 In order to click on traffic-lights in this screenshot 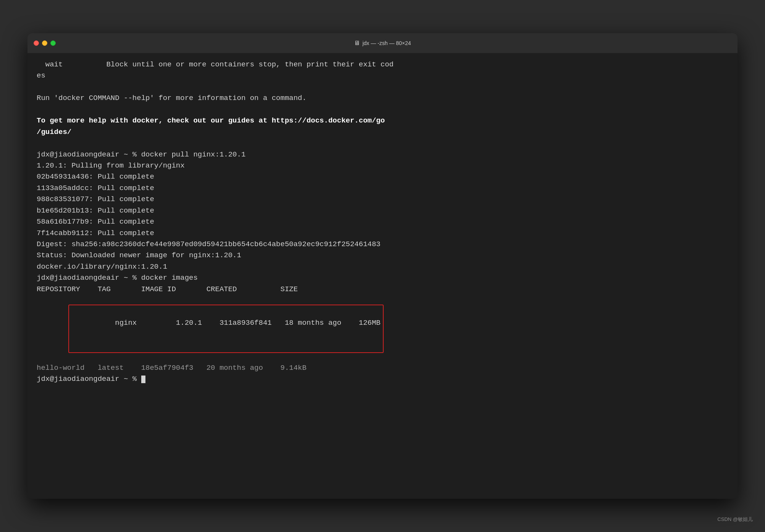, I will do `click(45, 43)`.